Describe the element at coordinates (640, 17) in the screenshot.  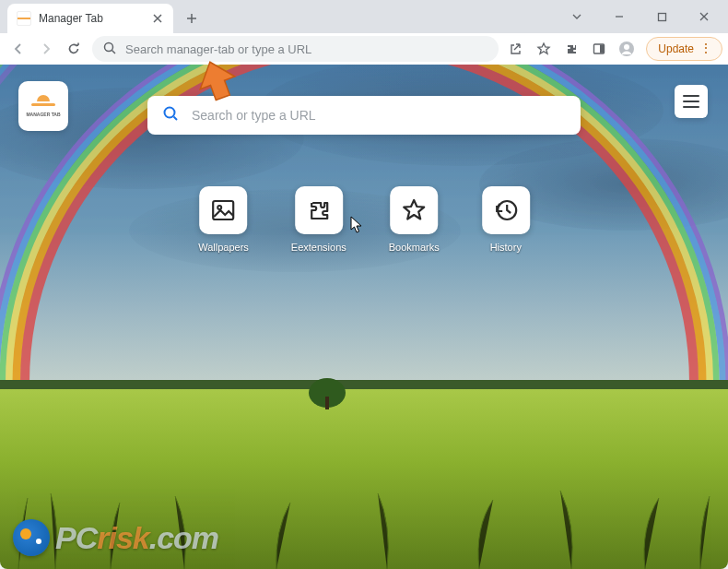
I see `window-controls` at that location.